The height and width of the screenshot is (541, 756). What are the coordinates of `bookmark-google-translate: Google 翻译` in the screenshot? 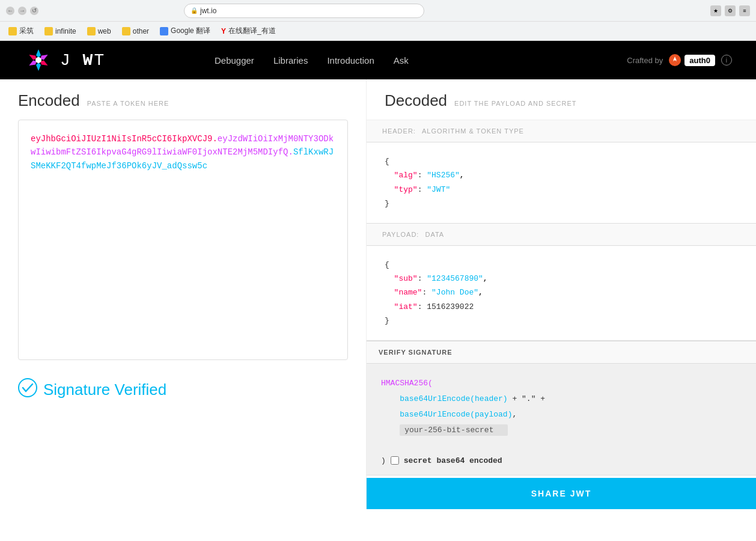 It's located at (185, 31).